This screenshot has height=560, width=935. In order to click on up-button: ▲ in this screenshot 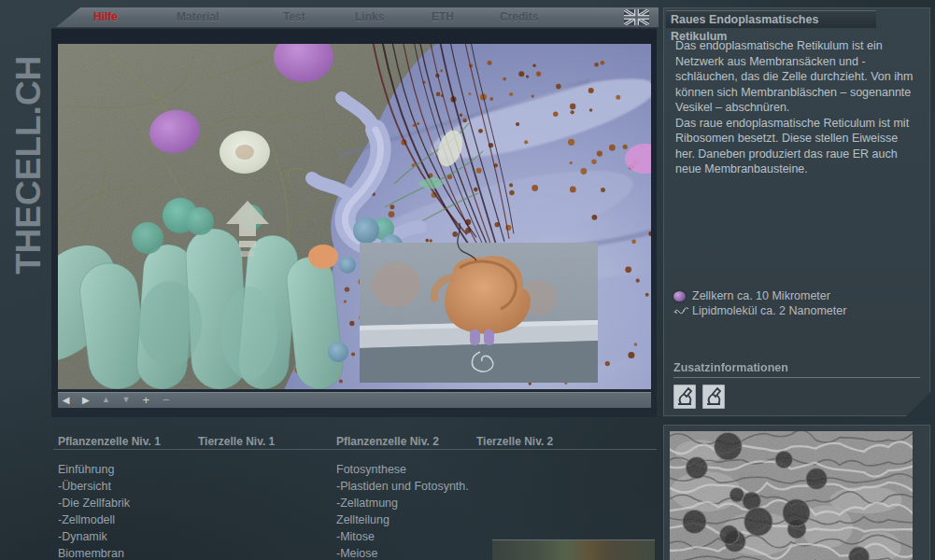, I will do `click(106, 399)`.